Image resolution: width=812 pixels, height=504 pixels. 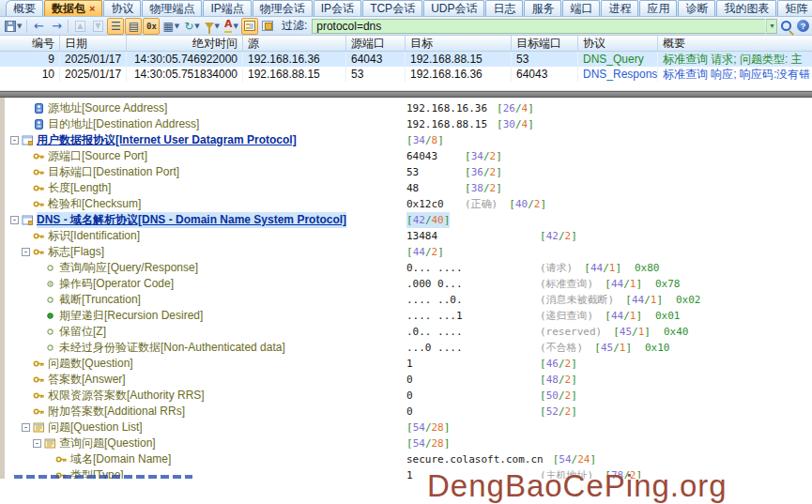 What do you see at coordinates (124, 124) in the screenshot?
I see `field-label: 目的地址[Destination Address]` at bounding box center [124, 124].